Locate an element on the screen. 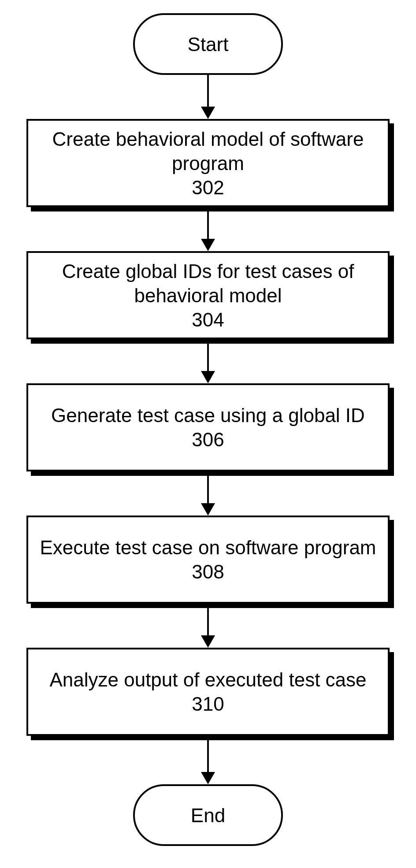 This screenshot has height=868, width=416. process-310: Analyze output of executed test case 310 is located at coordinates (208, 692).